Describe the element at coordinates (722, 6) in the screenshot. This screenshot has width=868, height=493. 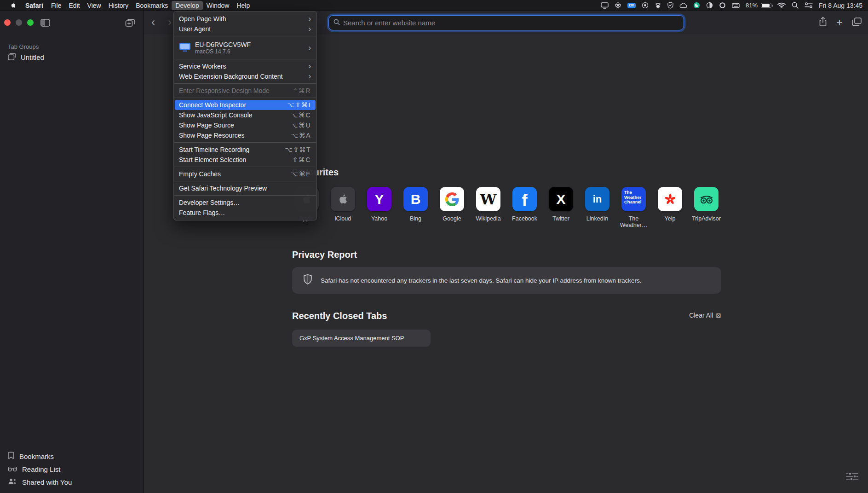
I see `ring-status-icon` at that location.